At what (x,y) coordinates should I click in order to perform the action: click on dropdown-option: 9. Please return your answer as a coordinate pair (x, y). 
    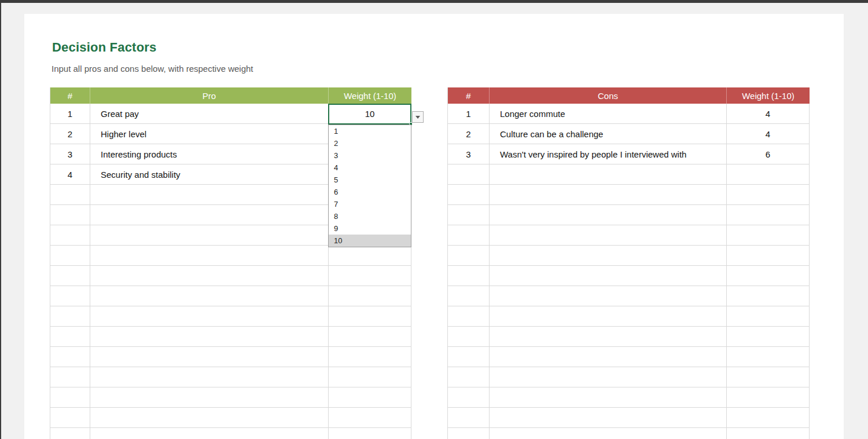
    Looking at the image, I should click on (370, 228).